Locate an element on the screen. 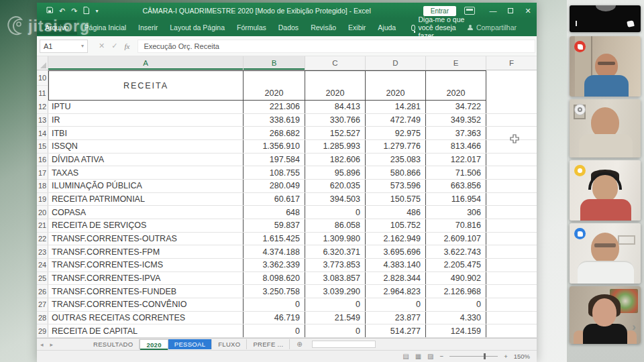 This screenshot has height=362, width=644. cell-value: 70.816 is located at coordinates (456, 225).